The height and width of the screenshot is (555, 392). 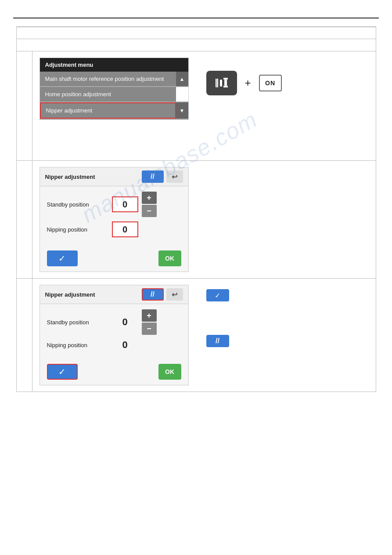 I want to click on nipper-panel-1-footer: ✓ OK, so click(x=114, y=259).